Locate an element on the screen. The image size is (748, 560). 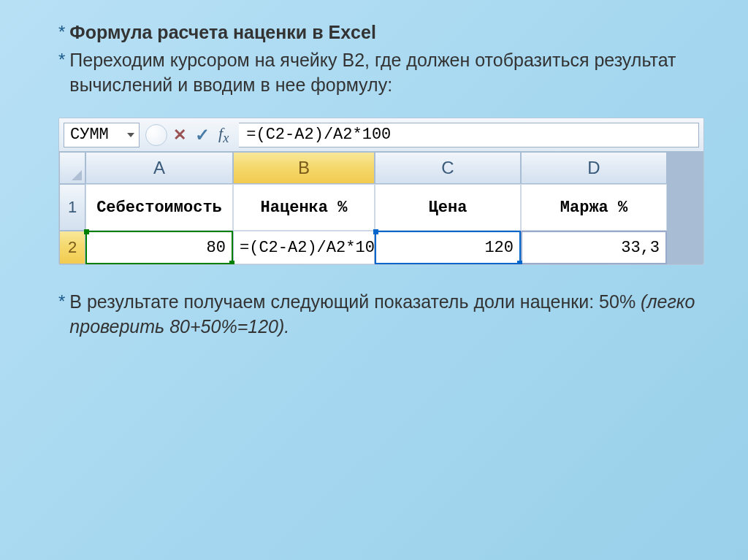
column-header-D: D is located at coordinates (594, 168).